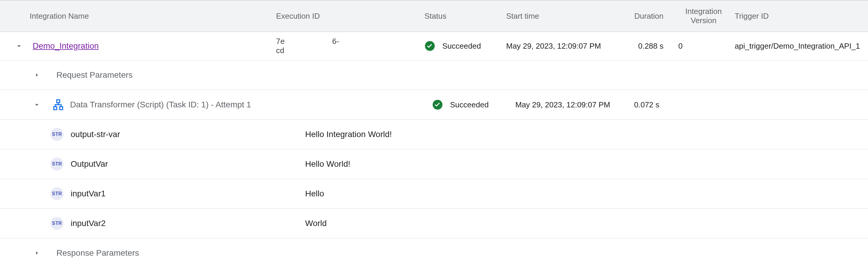  I want to click on task-label: Data Transformer (Script) (Task ID: 1) -…, so click(160, 104).